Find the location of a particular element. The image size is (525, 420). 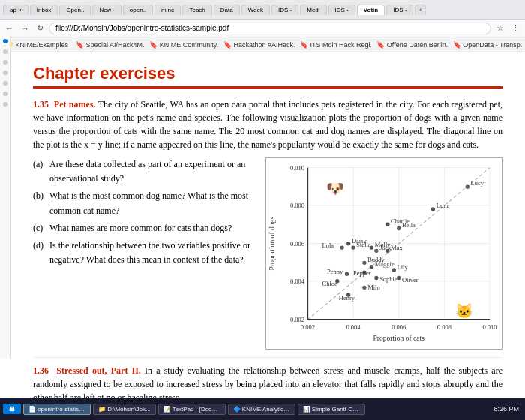

chapter-title: Chapter exercises is located at coordinates (268, 76).